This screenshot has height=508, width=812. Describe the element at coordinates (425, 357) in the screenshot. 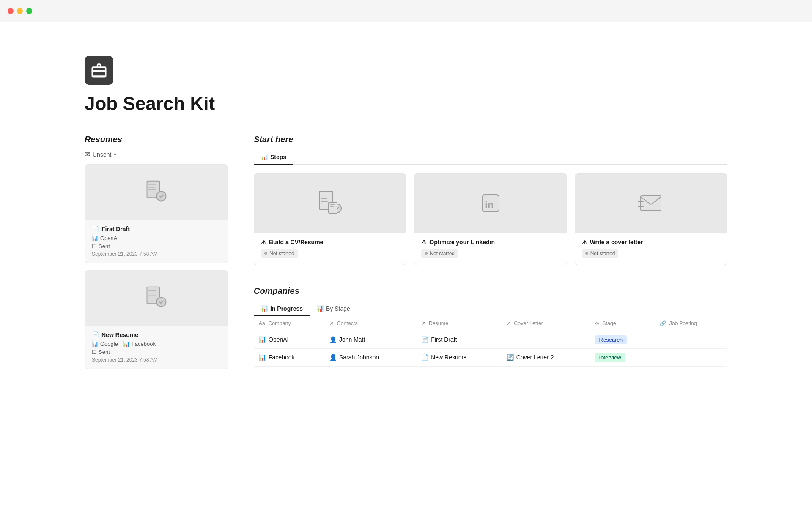

I see `resume-icon-facebook: 📄` at that location.